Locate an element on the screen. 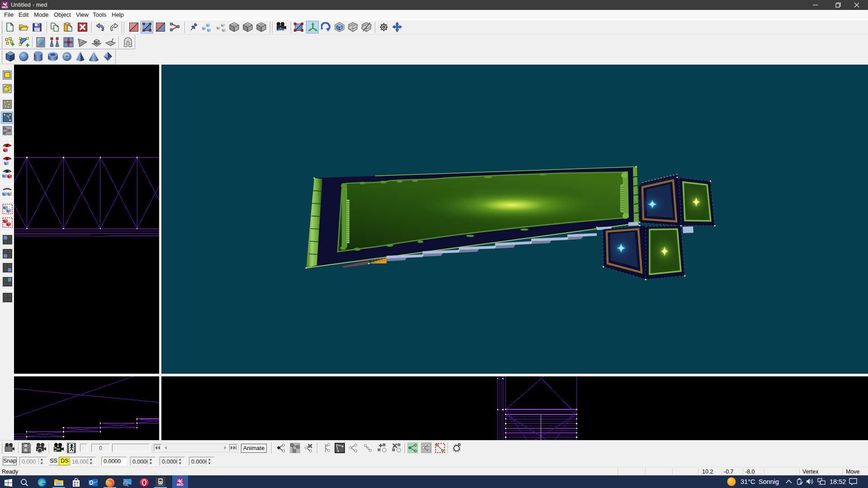 This screenshot has width=868, height=488. svg-text: 1 is located at coordinates (26, 446).